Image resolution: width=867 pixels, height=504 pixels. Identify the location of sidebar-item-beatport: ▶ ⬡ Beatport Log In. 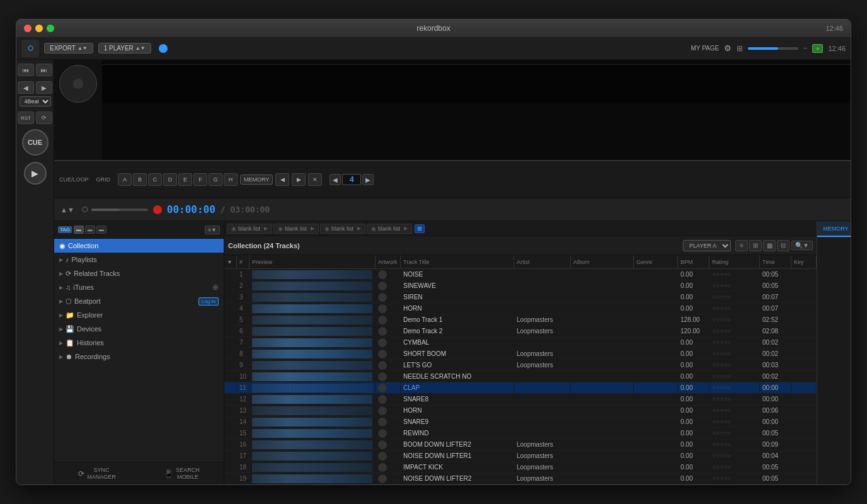
(139, 301).